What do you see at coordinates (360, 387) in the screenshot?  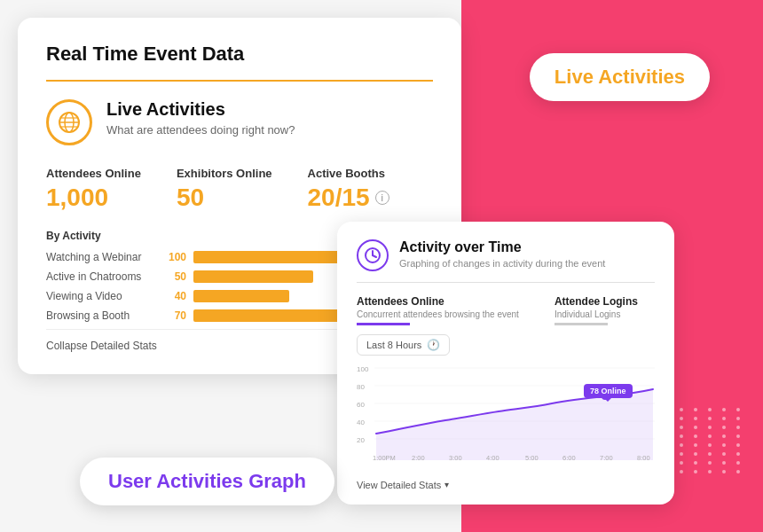 I see `svg-text: 80` at bounding box center [360, 387].